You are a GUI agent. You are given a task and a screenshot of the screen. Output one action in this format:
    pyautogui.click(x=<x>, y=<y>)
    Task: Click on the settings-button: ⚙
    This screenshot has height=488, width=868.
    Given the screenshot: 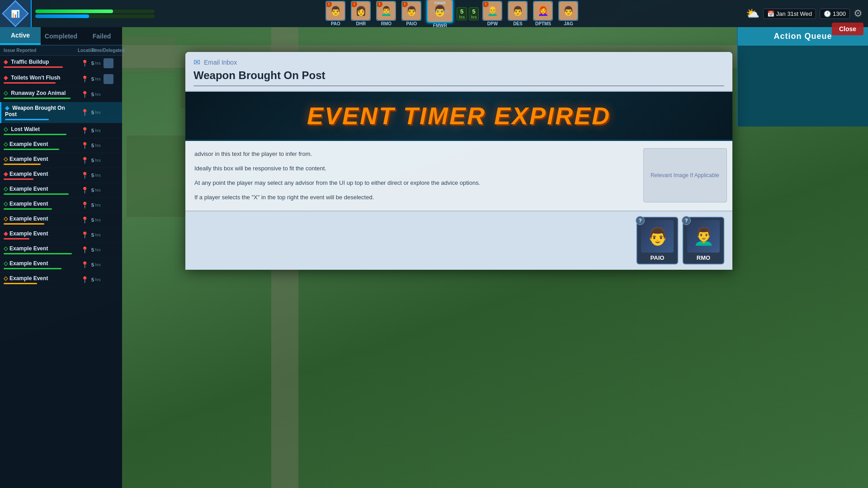 What is the action you would take?
    pyautogui.click(x=858, y=14)
    